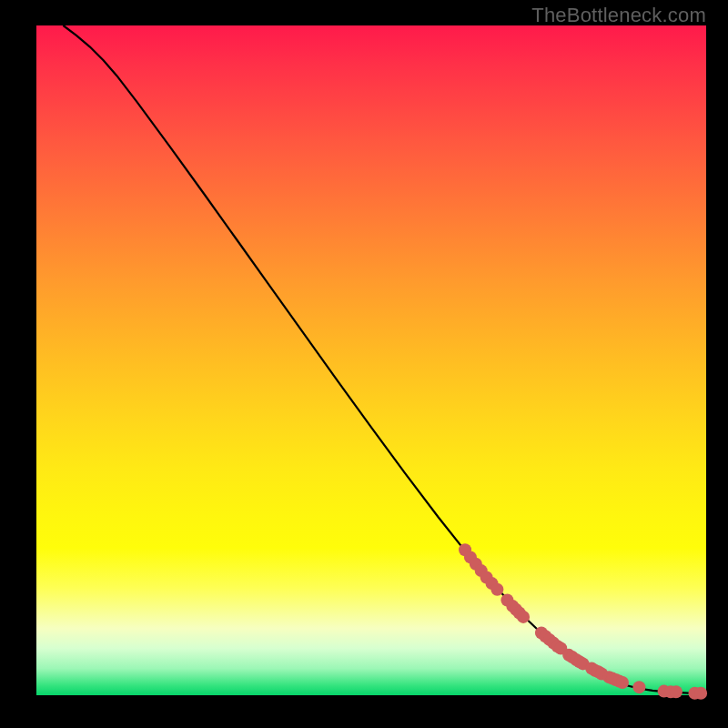 The height and width of the screenshot is (728, 728). I want to click on watermark-text: TheBottleneck.com, so click(619, 15).